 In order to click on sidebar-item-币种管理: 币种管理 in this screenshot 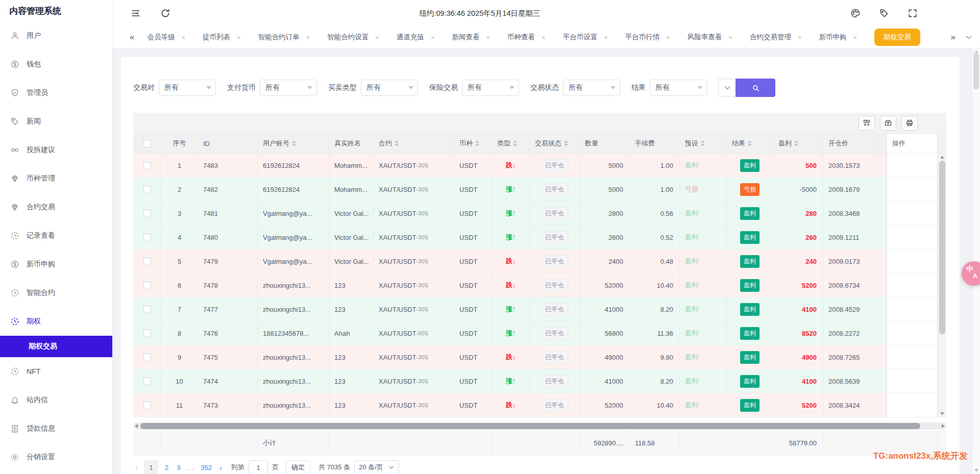, I will do `click(56, 179)`.